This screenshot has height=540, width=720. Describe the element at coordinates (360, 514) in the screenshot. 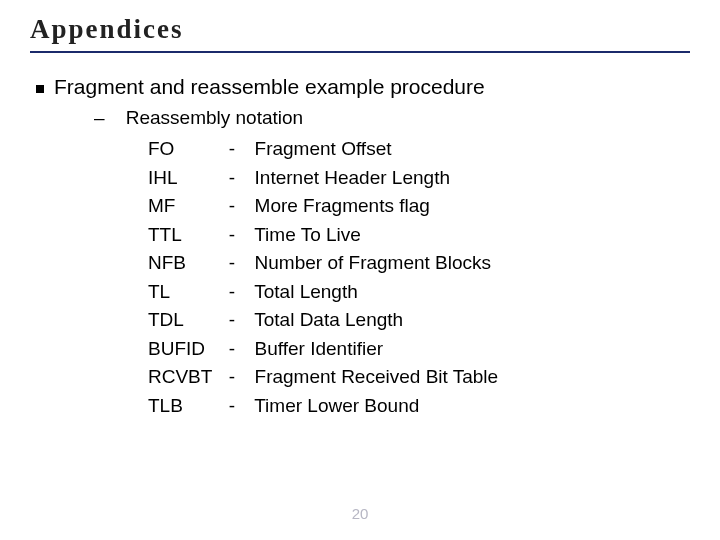

I see `page-number: 20` at that location.